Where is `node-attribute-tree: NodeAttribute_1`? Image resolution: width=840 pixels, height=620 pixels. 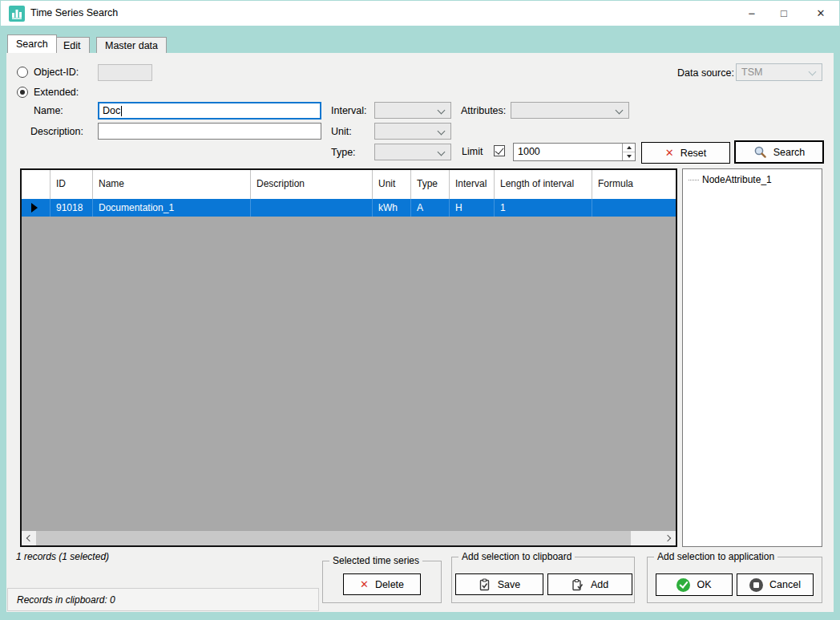 node-attribute-tree: NodeAttribute_1 is located at coordinates (752, 358).